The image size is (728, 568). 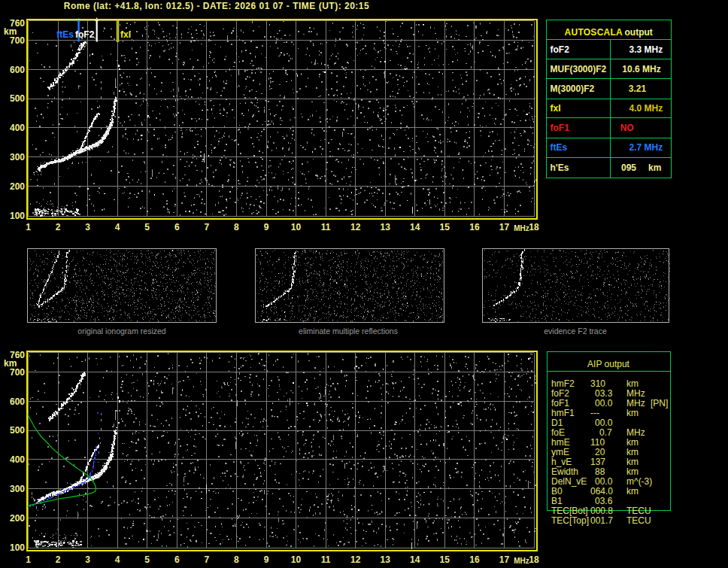 What do you see at coordinates (570, 521) in the screenshot?
I see `svg-text: TEC[Top]` at bounding box center [570, 521].